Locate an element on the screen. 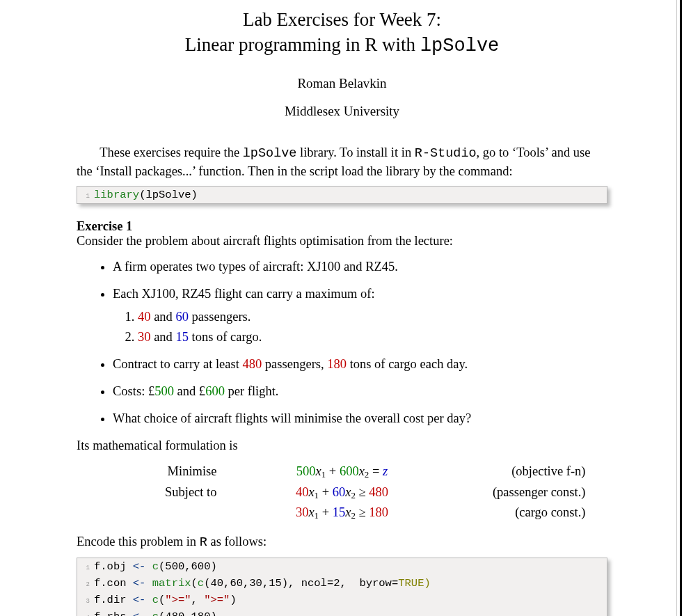  code-block-library: 1 library(lpSolve) is located at coordinates (342, 195).